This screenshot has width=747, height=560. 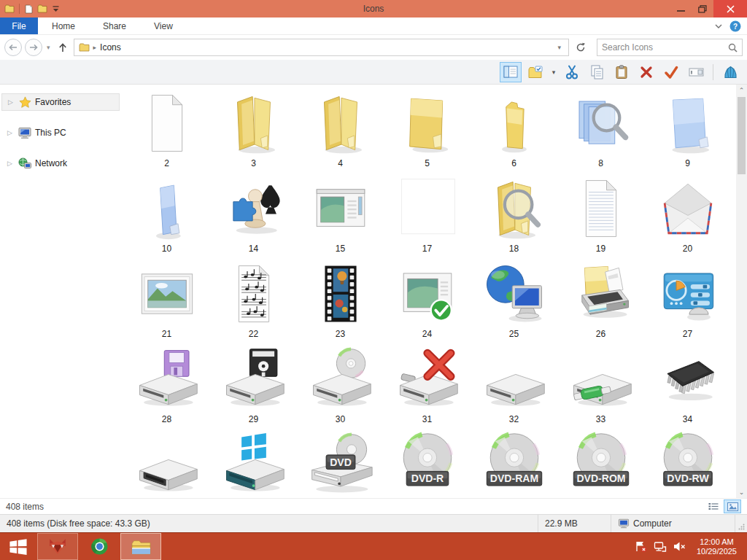 What do you see at coordinates (28, 9) in the screenshot?
I see `properties-icon` at bounding box center [28, 9].